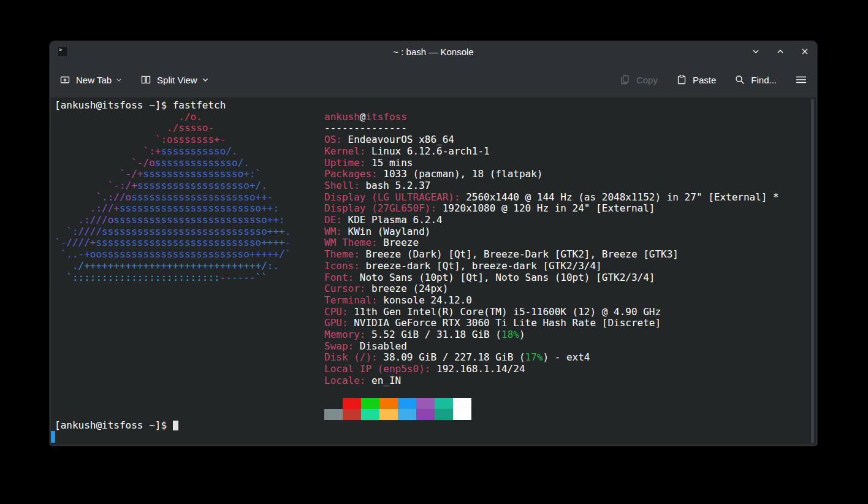 Image resolution: width=868 pixels, height=504 pixels. Describe the element at coordinates (682, 80) in the screenshot. I see `paste-icon` at that location.